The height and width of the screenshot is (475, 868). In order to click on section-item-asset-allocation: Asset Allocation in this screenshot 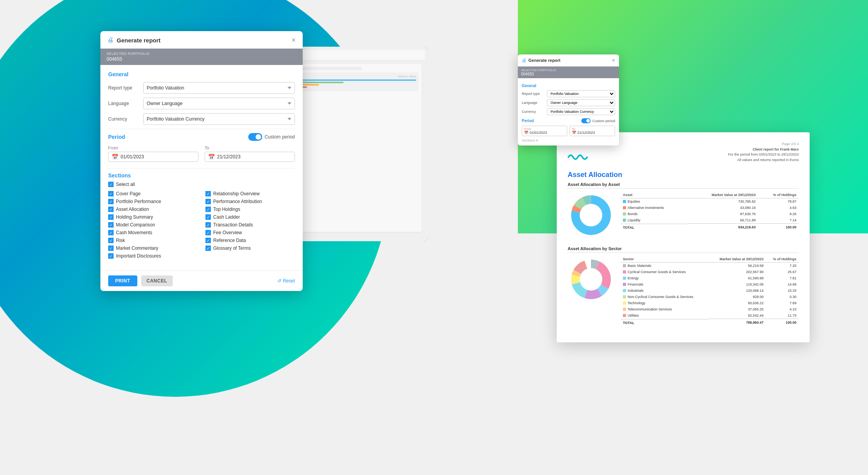, I will do `click(153, 209)`.